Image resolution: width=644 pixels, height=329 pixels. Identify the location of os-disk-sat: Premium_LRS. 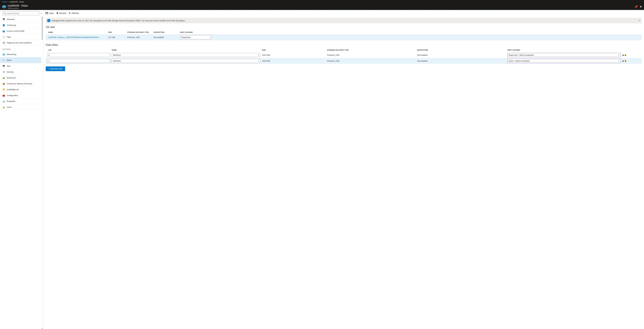
(140, 37).